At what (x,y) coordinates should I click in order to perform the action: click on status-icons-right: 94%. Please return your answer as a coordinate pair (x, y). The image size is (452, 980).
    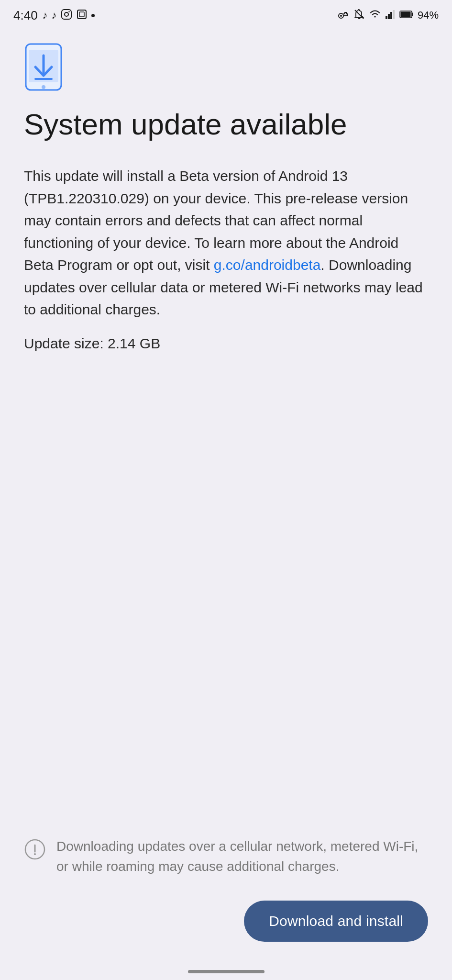
    Looking at the image, I should click on (388, 15).